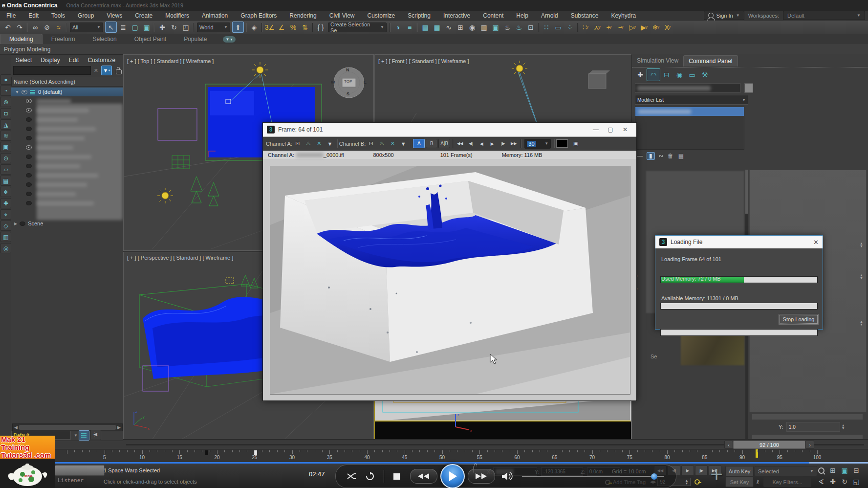 The width and height of the screenshot is (868, 488). What do you see at coordinates (786, 471) in the screenshot?
I see `selection-set-key-dropdown: Selected▼` at bounding box center [786, 471].